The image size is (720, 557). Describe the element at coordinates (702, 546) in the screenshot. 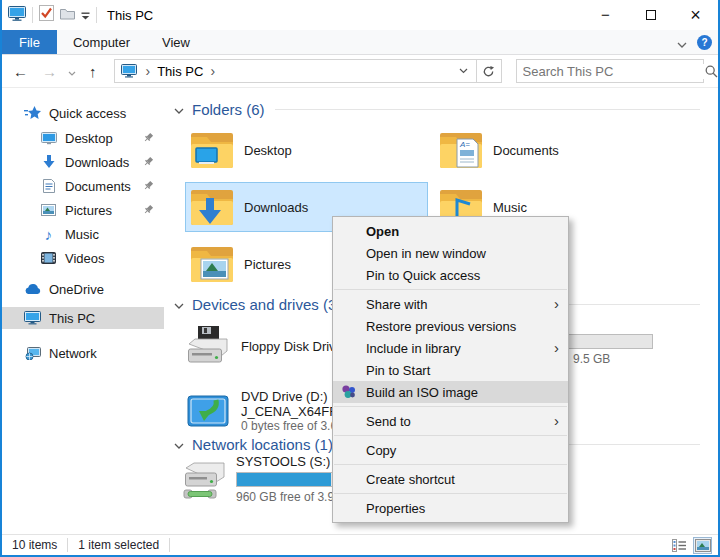

I see `thumbnails-view-button` at that location.